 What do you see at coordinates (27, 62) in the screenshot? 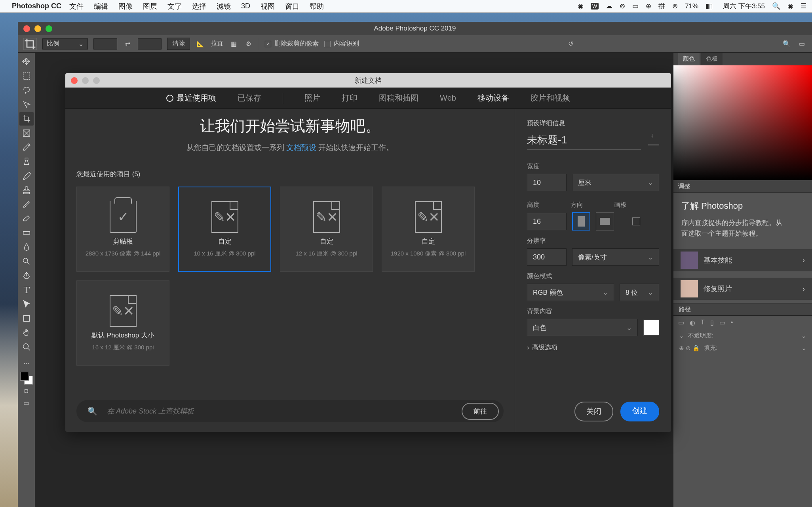
I see `move-tool` at bounding box center [27, 62].